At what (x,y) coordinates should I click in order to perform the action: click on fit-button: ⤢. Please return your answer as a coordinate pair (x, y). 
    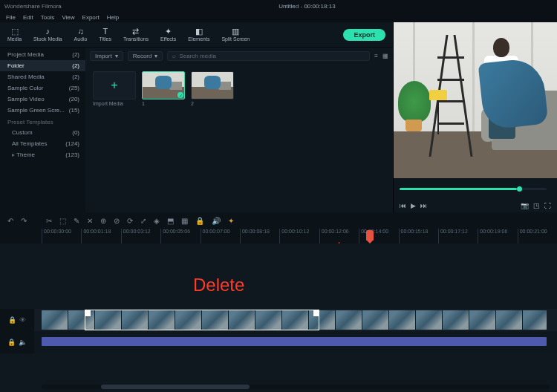
    Looking at the image, I should click on (143, 221).